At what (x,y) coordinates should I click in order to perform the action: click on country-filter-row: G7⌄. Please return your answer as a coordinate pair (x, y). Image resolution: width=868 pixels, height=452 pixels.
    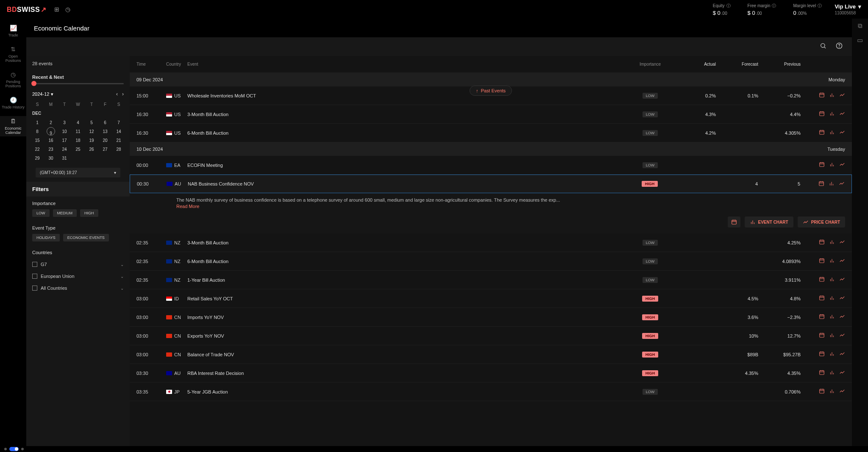
    Looking at the image, I should click on (78, 264).